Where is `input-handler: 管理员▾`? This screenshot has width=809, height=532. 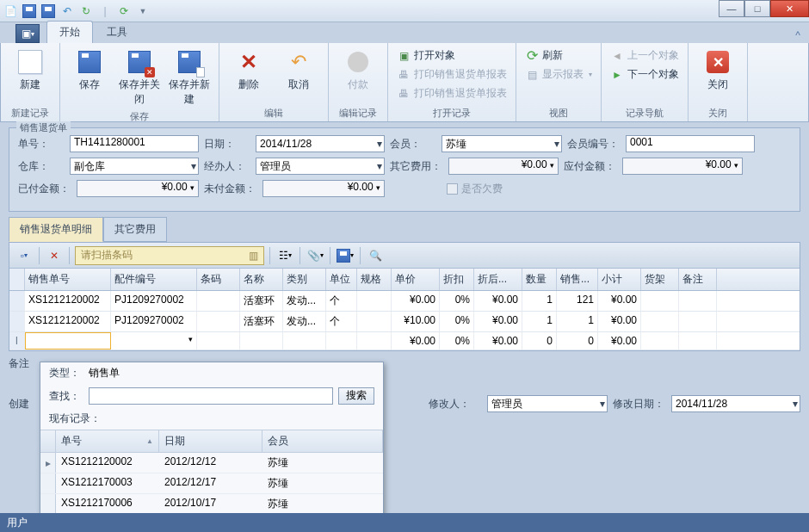
input-handler: 管理员▾ is located at coordinates (320, 166).